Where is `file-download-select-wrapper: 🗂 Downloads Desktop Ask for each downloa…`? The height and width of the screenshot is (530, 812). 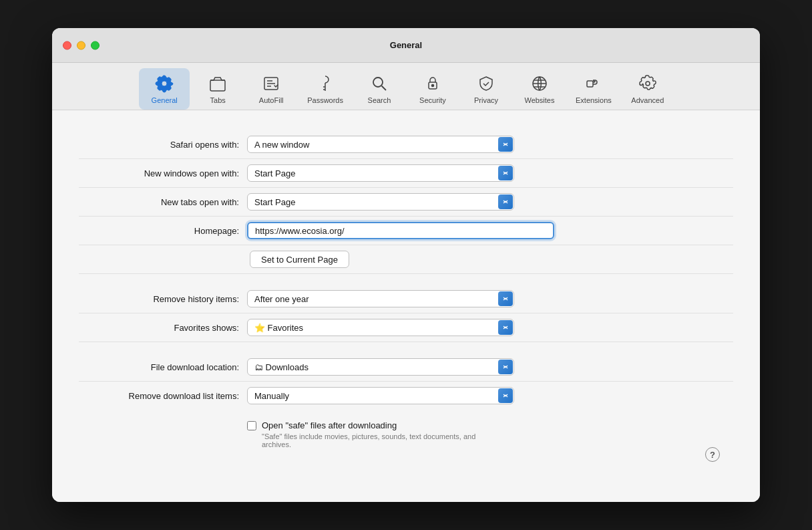
file-download-select-wrapper: 🗂 Downloads Desktop Ask for each downloa… is located at coordinates (381, 367).